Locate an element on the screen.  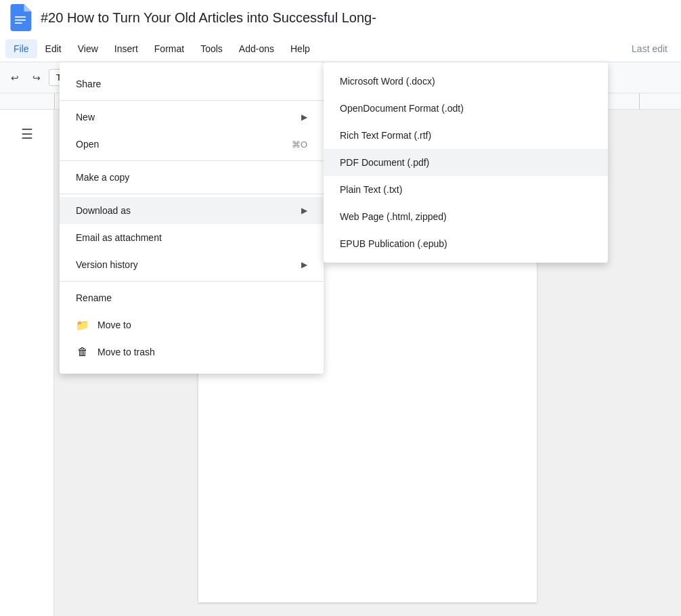
outline-icon: ☰ is located at coordinates (27, 134).